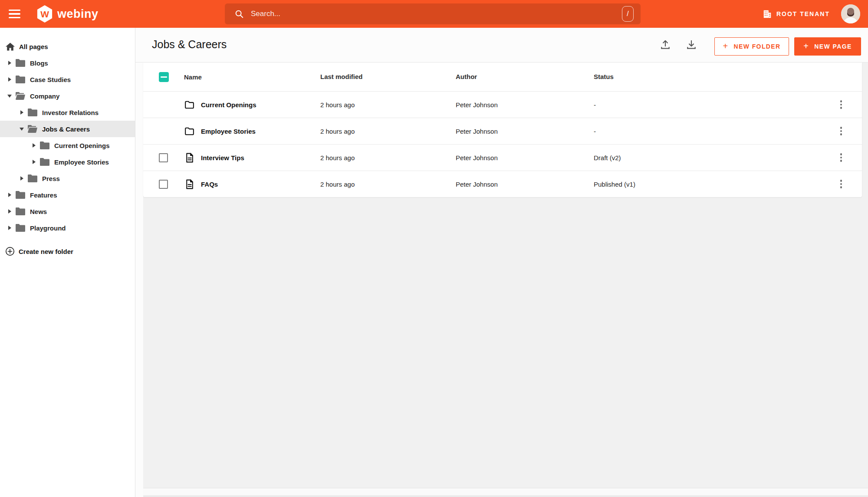  Describe the element at coordinates (15, 14) in the screenshot. I see `hamburger-menu-icon` at that location.